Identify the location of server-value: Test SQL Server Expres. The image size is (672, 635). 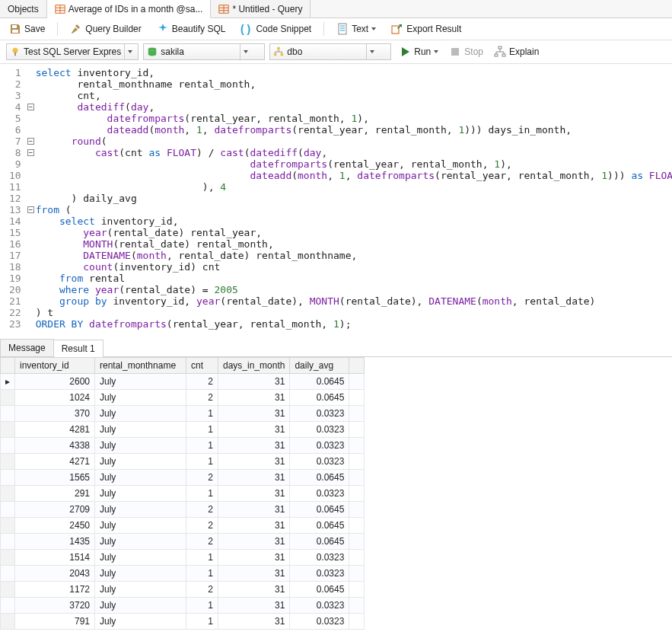
(72, 52).